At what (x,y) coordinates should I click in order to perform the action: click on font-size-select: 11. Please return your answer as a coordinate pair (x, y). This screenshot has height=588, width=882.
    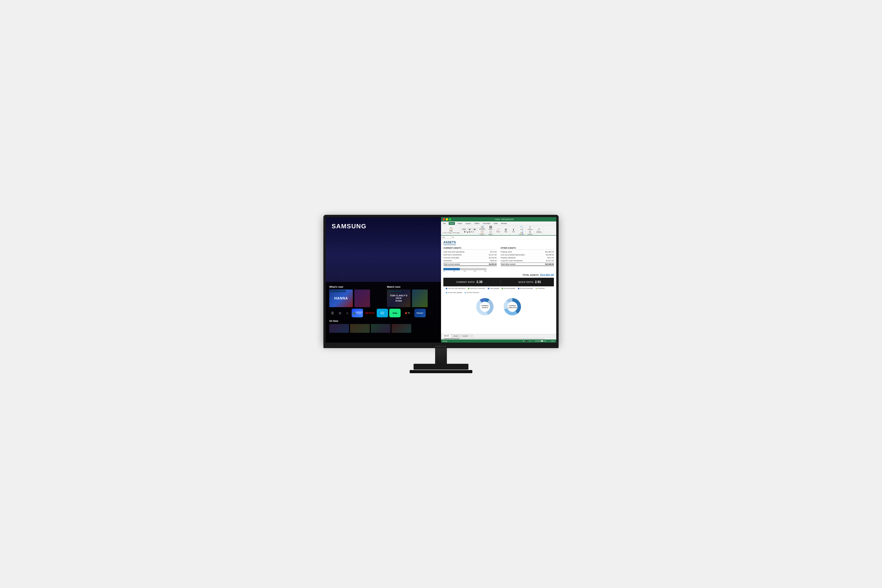
    Looking at the image, I should click on (474, 230).